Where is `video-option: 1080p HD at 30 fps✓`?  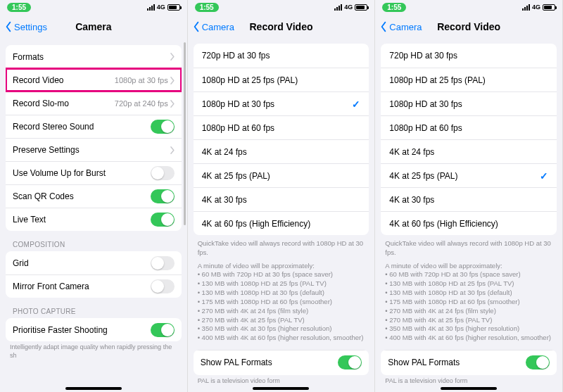 video-option: 1080p HD at 30 fps✓ is located at coordinates (282, 103).